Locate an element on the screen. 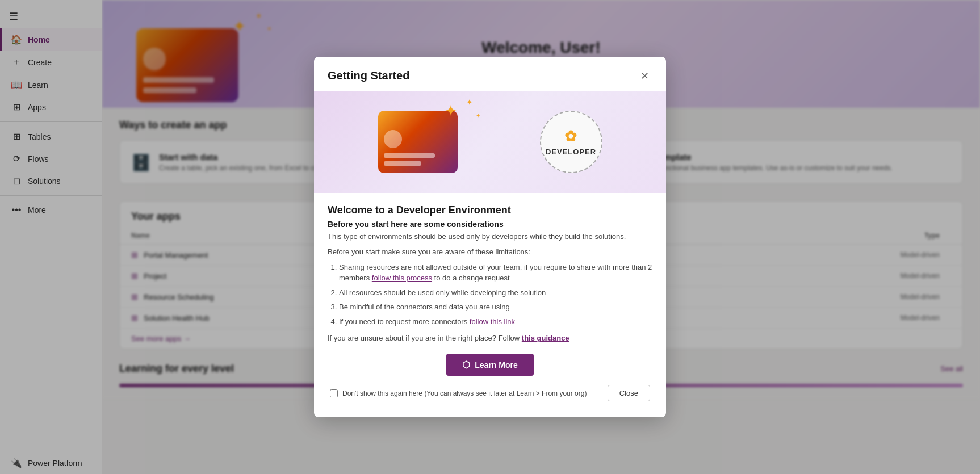  modal-description: This type of environments should be used… is located at coordinates (490, 236).